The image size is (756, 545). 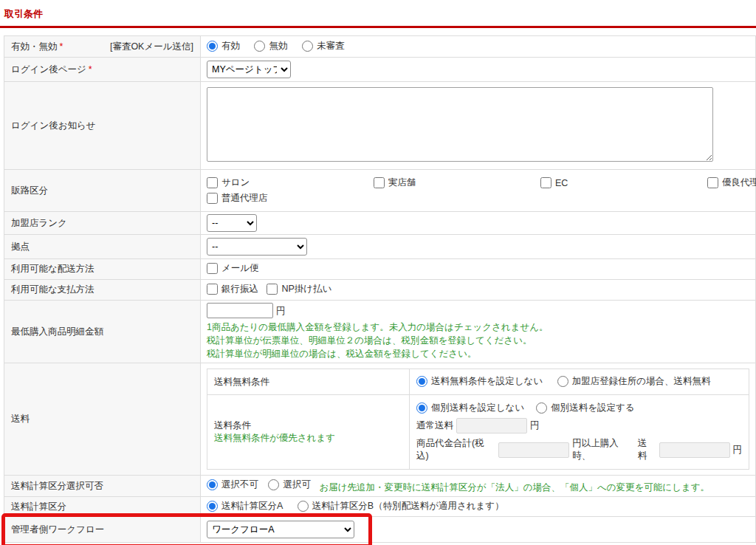 What do you see at coordinates (213, 289) in the screenshot?
I see `payment-checkbox-bank-input` at bounding box center [213, 289].